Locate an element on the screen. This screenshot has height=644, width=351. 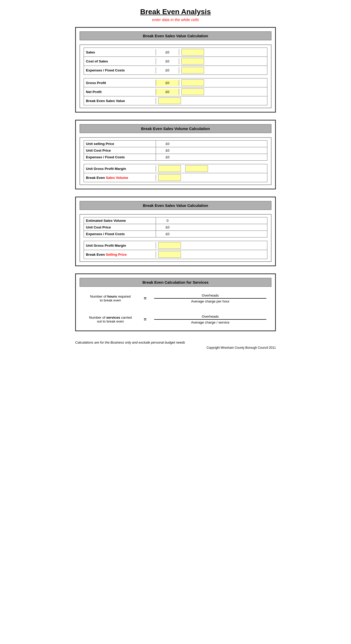
formula-row-2: Number of services carriedout to break e… is located at coordinates (176, 319).